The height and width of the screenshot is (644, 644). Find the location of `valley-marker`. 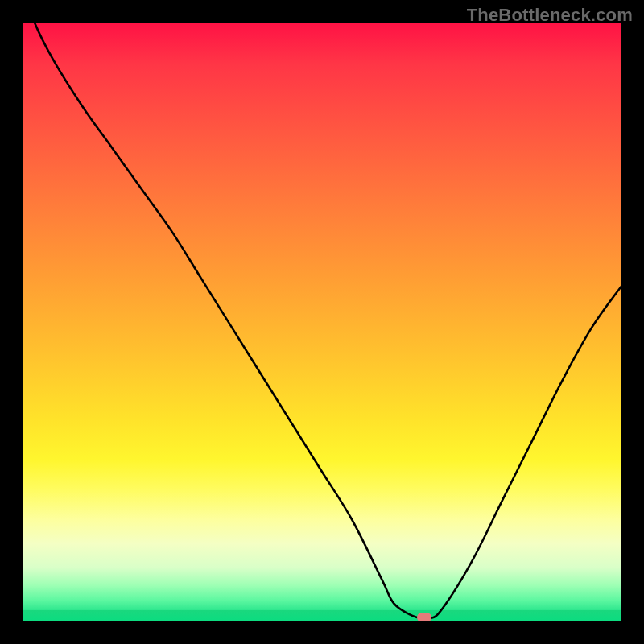

valley-marker is located at coordinates (424, 617).